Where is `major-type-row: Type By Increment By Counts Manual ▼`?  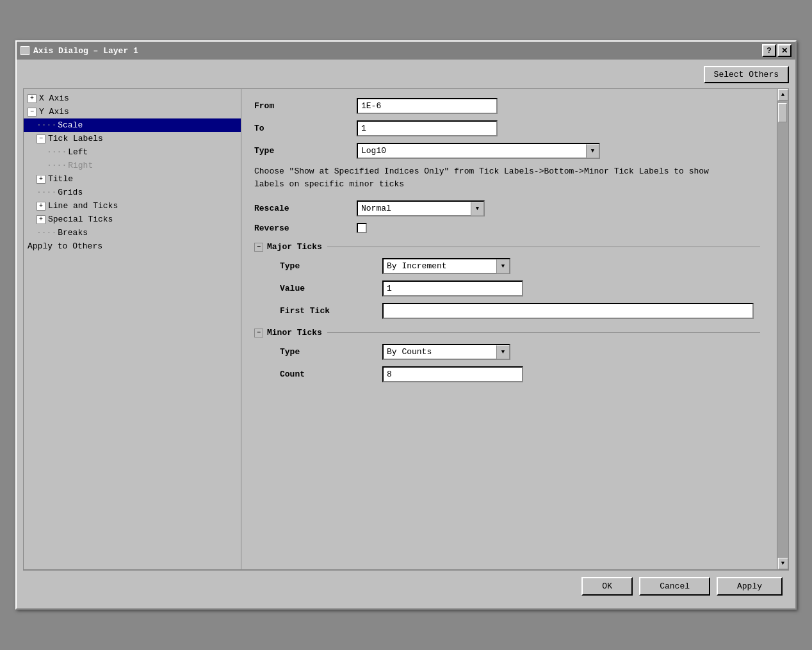 major-type-row: Type By Increment By Counts Manual ▼ is located at coordinates (507, 266).